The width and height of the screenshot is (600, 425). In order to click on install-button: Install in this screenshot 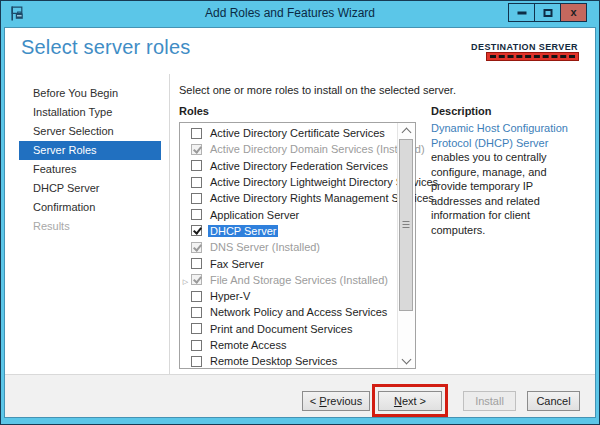, I will do `click(490, 401)`.